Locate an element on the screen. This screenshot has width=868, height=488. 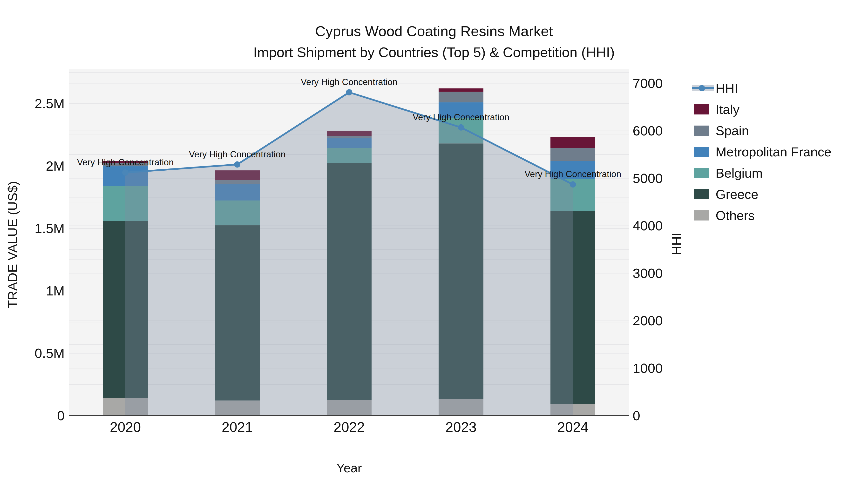
y-right-tick-label: 6000 is located at coordinates (648, 131).